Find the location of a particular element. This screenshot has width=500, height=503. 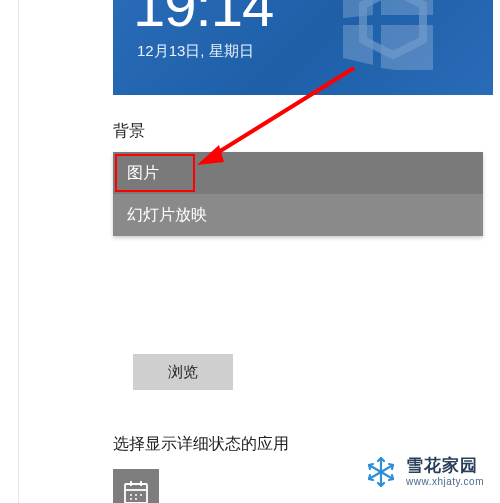

calendar-icon is located at coordinates (136, 491).